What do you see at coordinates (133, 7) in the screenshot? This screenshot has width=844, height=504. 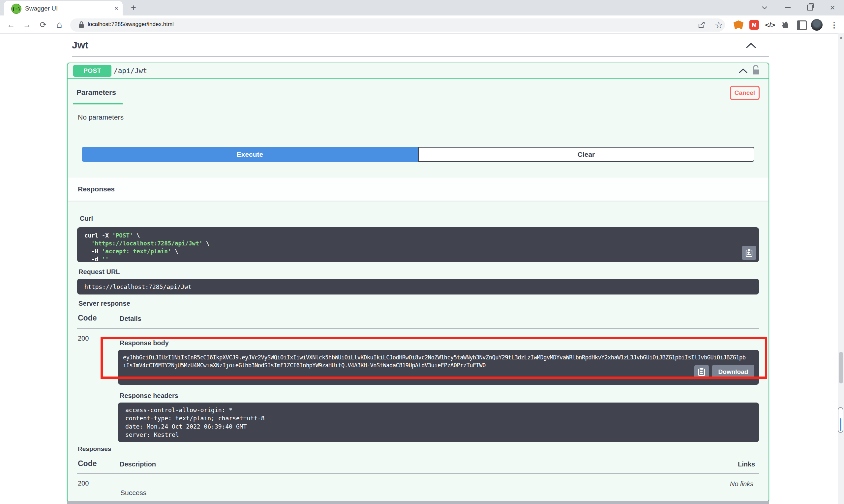 I see `new-tab-button: +` at bounding box center [133, 7].